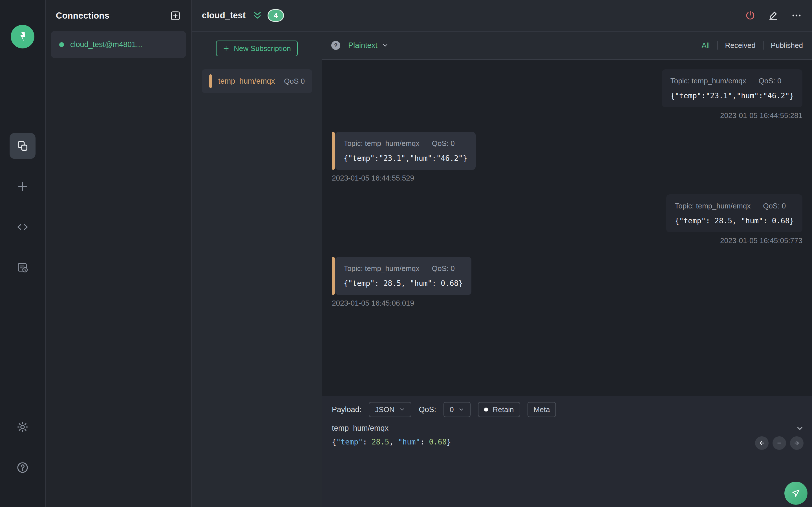 This screenshot has height=507, width=812. Describe the element at coordinates (257, 15) in the screenshot. I see `double-chevron-down-icon` at that location.